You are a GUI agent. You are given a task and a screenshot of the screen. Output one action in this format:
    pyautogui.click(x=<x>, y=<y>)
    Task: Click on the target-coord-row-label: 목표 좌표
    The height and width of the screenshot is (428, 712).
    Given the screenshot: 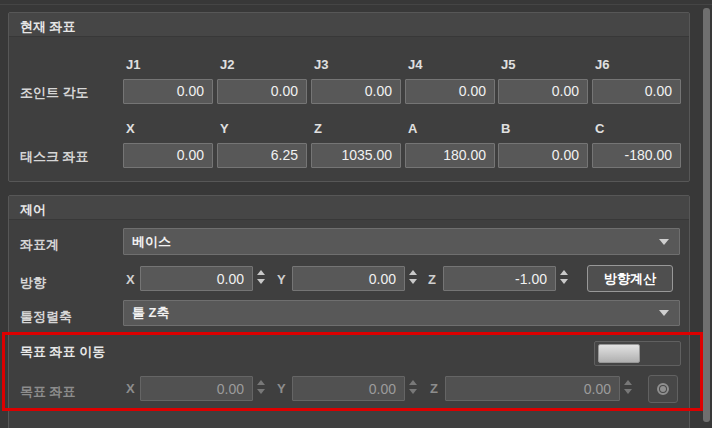 What is the action you would take?
    pyautogui.click(x=48, y=392)
    